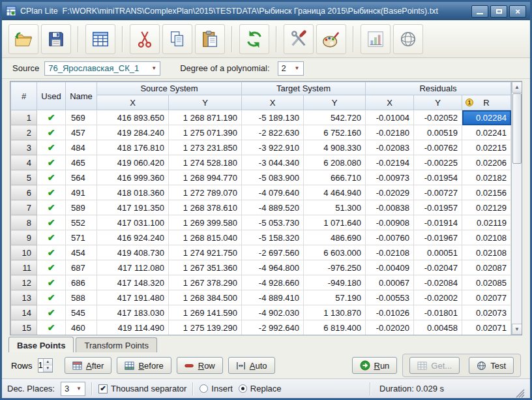 The height and width of the screenshot is (400, 532). Describe the element at coordinates (133, 313) in the screenshot. I see `source-x-cell: 417 183.030` at that location.